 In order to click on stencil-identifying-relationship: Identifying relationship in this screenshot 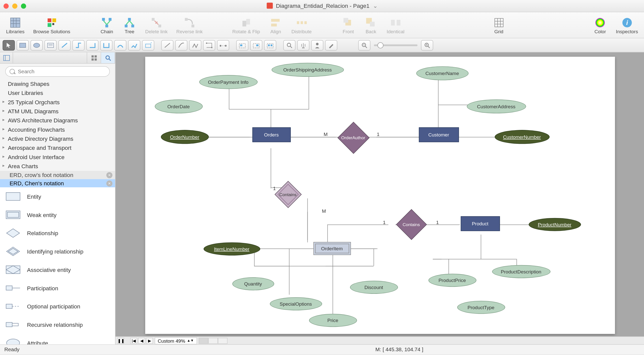, I will do `click(57, 251)`.